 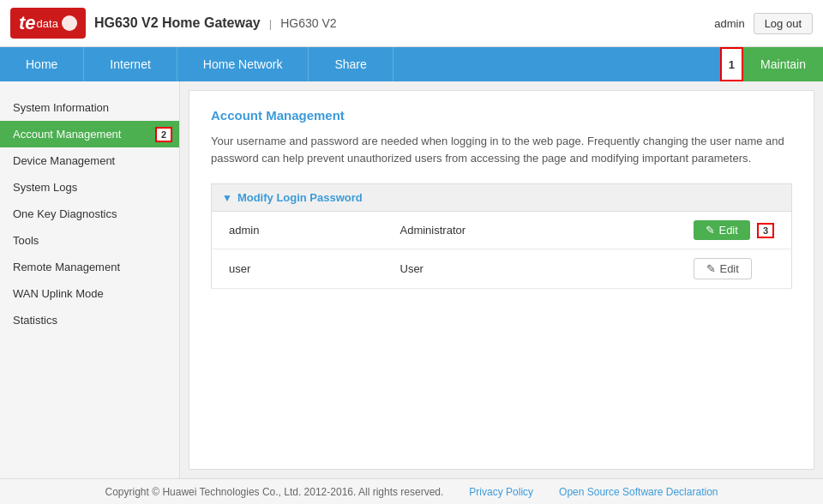 I want to click on table-cell-action-admin: ✎ Edit 3, so click(x=691, y=231).